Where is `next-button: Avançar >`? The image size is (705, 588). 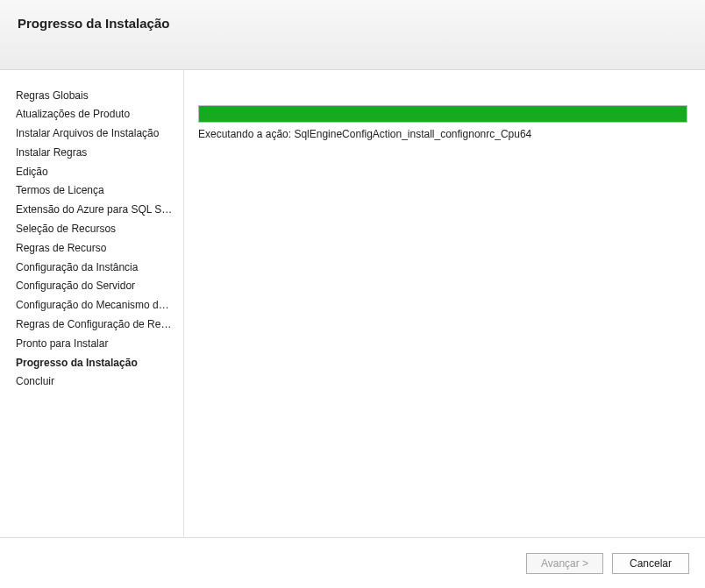
next-button: Avançar > is located at coordinates (565, 563).